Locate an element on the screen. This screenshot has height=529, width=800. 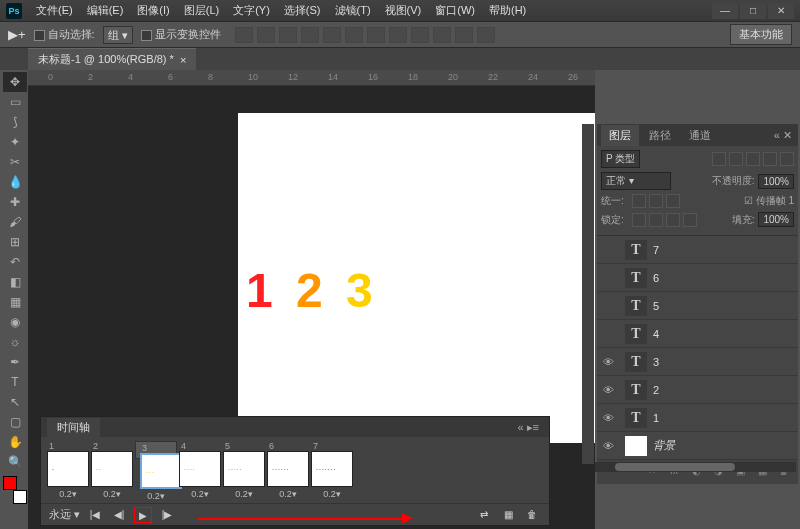
heal-tool: ✚ is located at coordinates (15, 202).